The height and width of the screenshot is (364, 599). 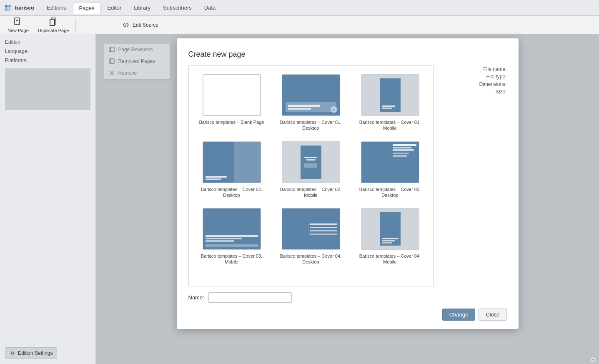 What do you see at coordinates (232, 229) in the screenshot?
I see `template-thumb-cover04` at bounding box center [232, 229].